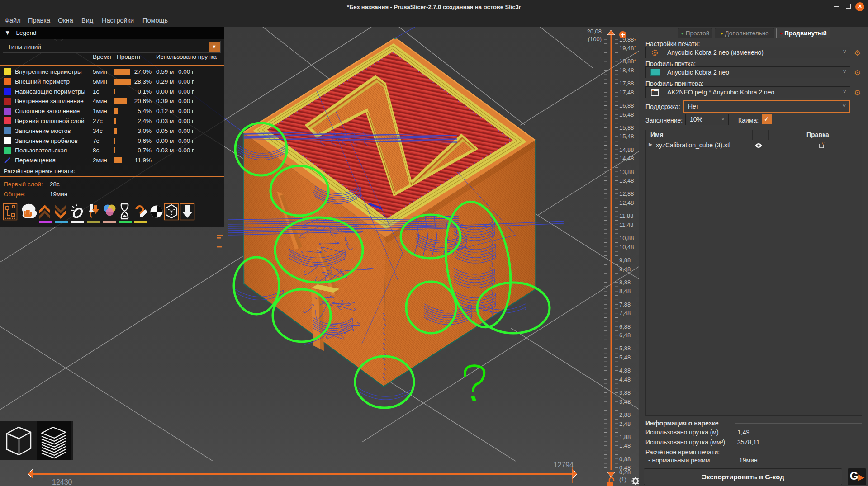  I want to click on svg-text: 13,48, so click(627, 181).